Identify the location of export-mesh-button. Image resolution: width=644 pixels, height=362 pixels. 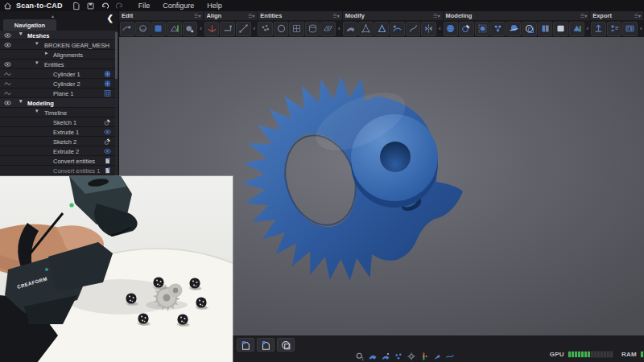
(599, 29).